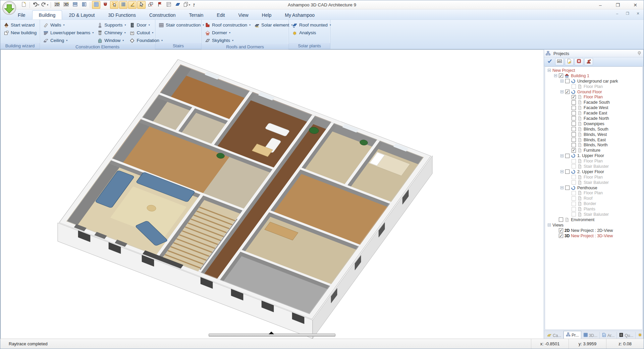 The height and width of the screenshot is (349, 644). I want to click on tab-projects: Pr..., so click(572, 335).